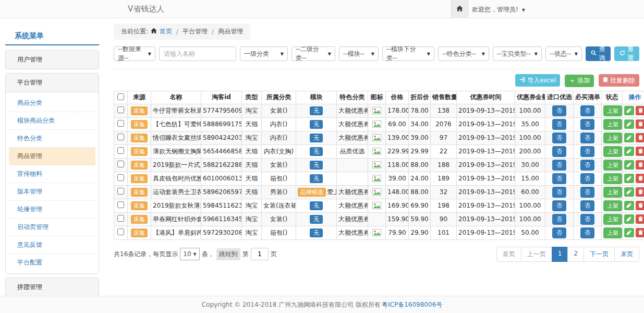 Image resolution: width=644 pixels, height=313 pixels. Describe the element at coordinates (599, 255) in the screenshot. I see `page-button: 下一页` at that location.